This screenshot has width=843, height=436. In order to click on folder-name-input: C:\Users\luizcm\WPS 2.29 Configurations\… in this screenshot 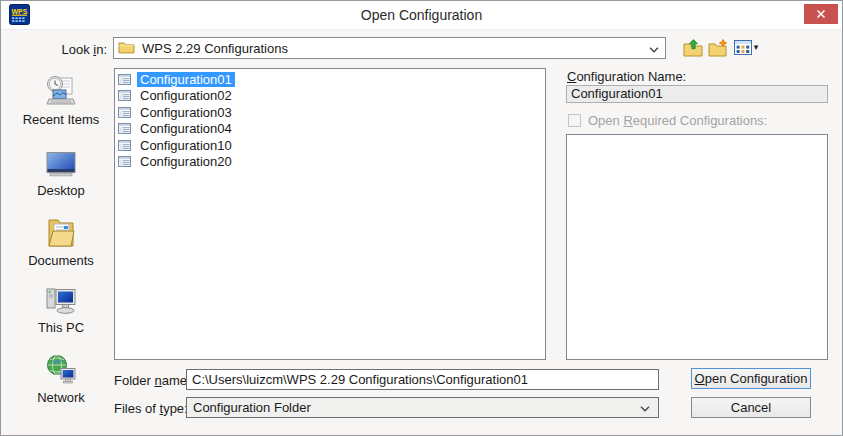, I will do `click(422, 380)`.